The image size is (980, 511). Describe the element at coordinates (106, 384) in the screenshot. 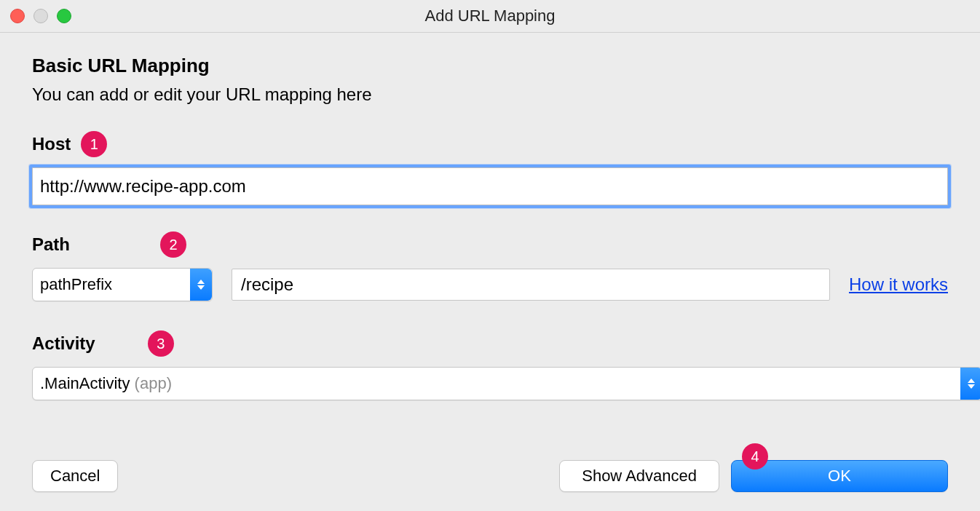

I see `activity-value: .MainActivity (app)` at that location.